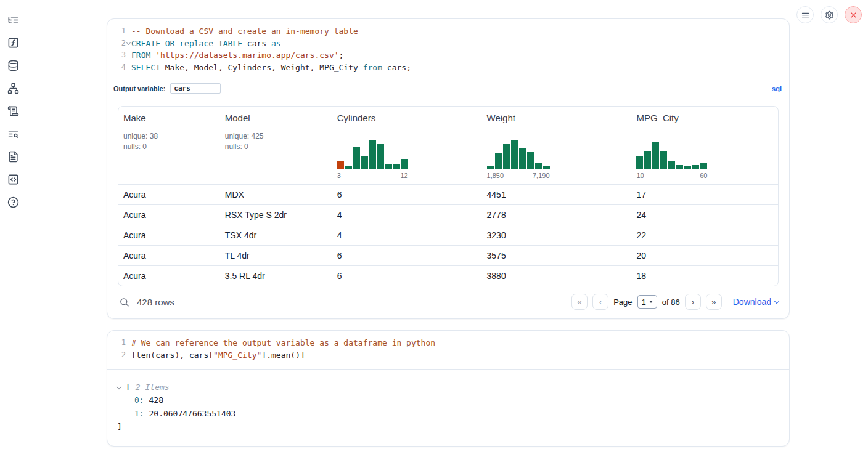  What do you see at coordinates (14, 65) in the screenshot?
I see `database-icon` at bounding box center [14, 65].